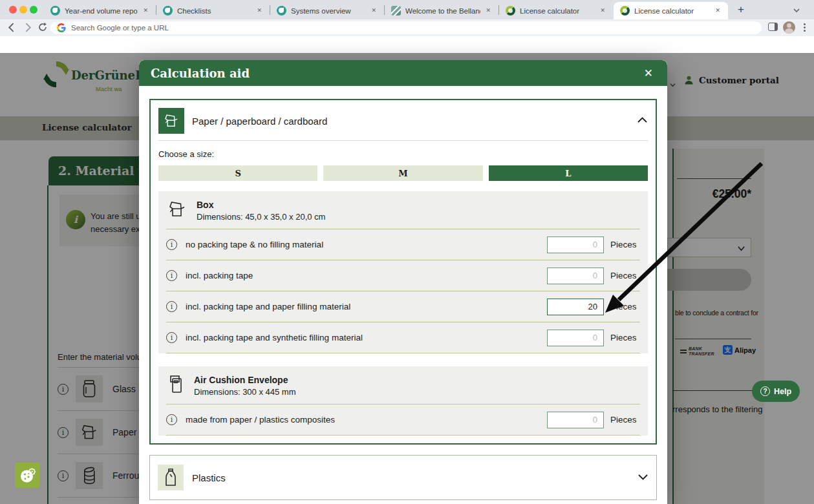 Image resolution: width=814 pixels, height=504 pixels. I want to click on browser-toolbar: Search Google or type a URL, so click(407, 28).